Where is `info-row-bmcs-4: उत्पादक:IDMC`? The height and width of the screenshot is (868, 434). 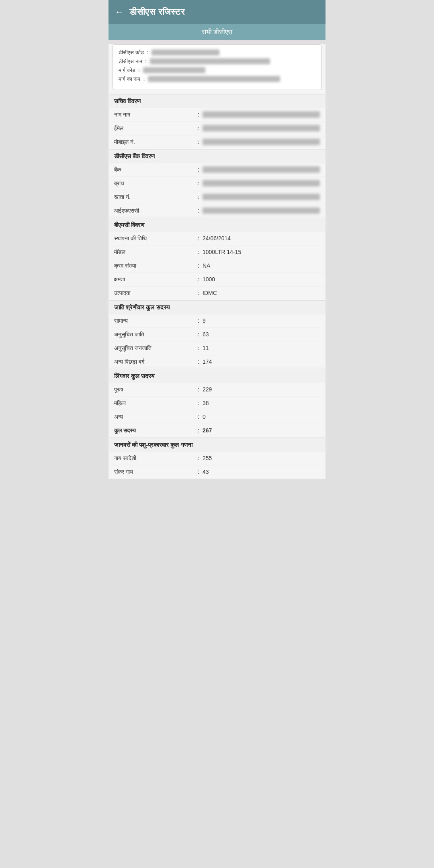
info-row-bmcs-4: उत्पादक:IDMC is located at coordinates (217, 293).